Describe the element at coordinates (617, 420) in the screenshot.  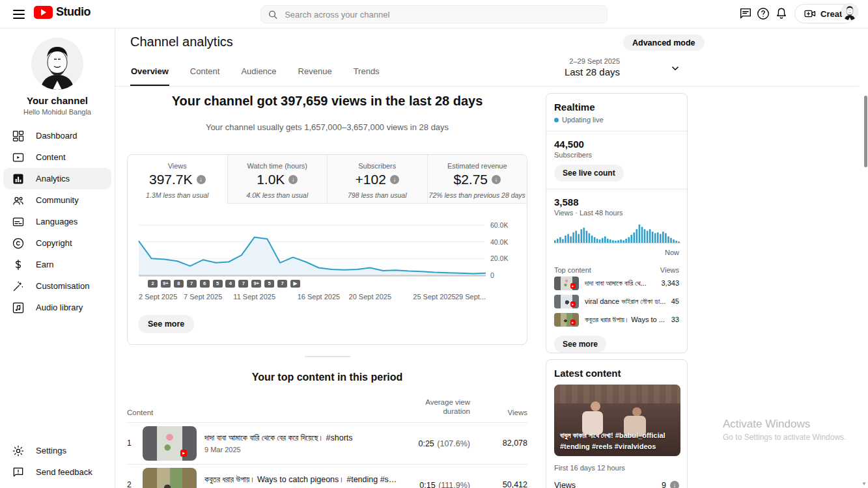
I see `latest-video-thumbnail: বাবুল কাকার সাথে দেখা! #babul_official #…` at that location.